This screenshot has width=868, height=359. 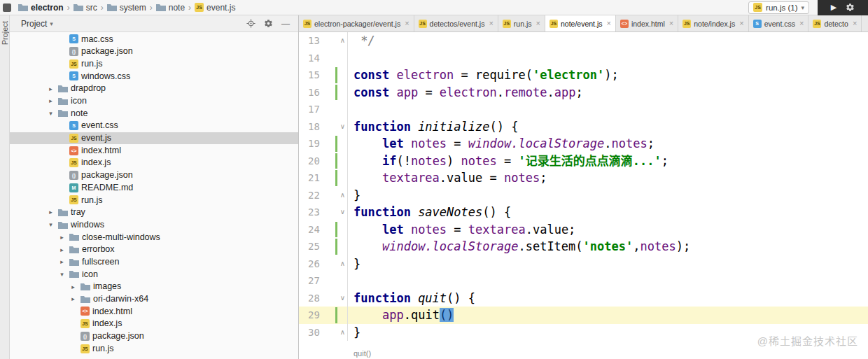 I want to click on breadcrumb-item-electron: electron, so click(x=41, y=8).